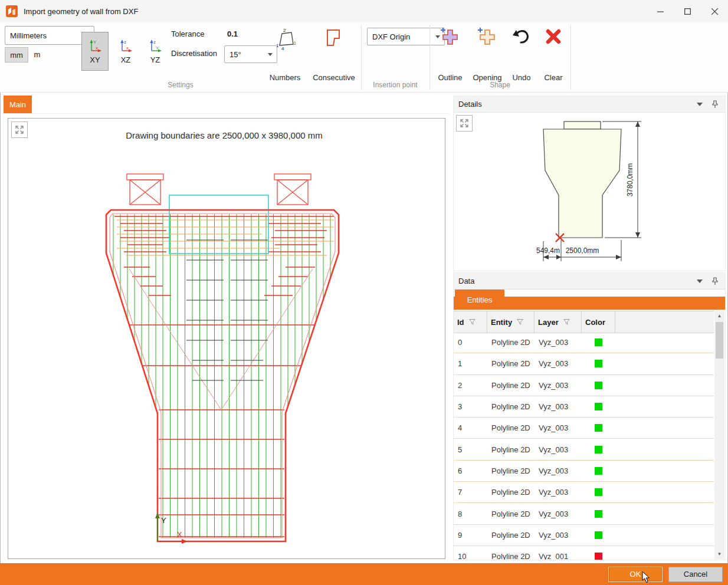  Describe the element at coordinates (145, 189) in the screenshot. I see `bearing-left` at that location.